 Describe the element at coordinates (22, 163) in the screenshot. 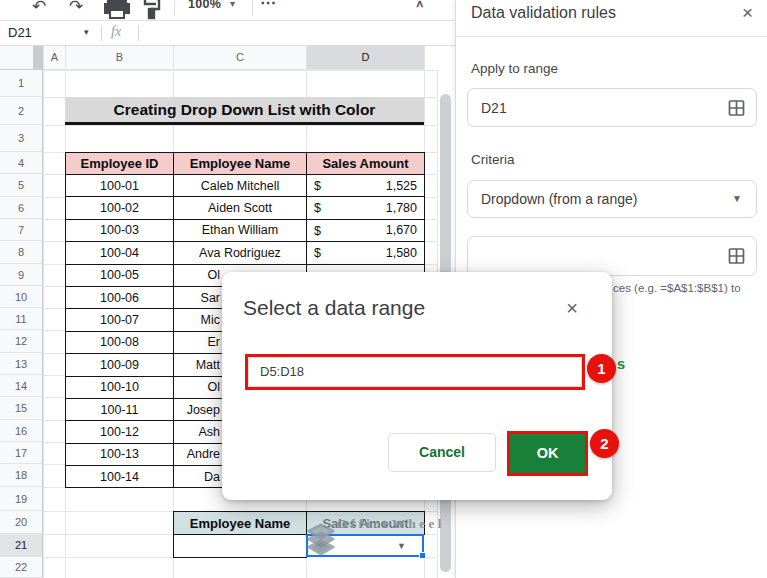

I see `row-header-4: 4` at that location.